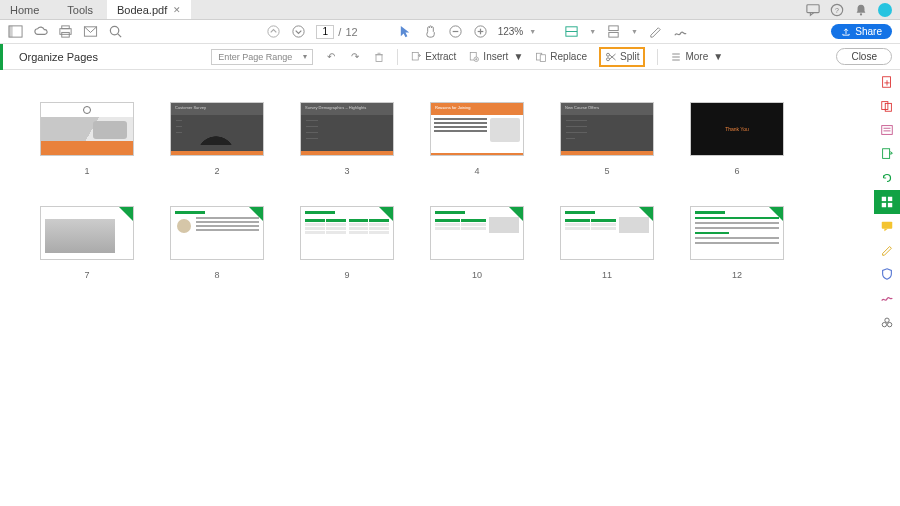  I want to click on page-thumb: Customer Survey……………… 2, so click(217, 139).